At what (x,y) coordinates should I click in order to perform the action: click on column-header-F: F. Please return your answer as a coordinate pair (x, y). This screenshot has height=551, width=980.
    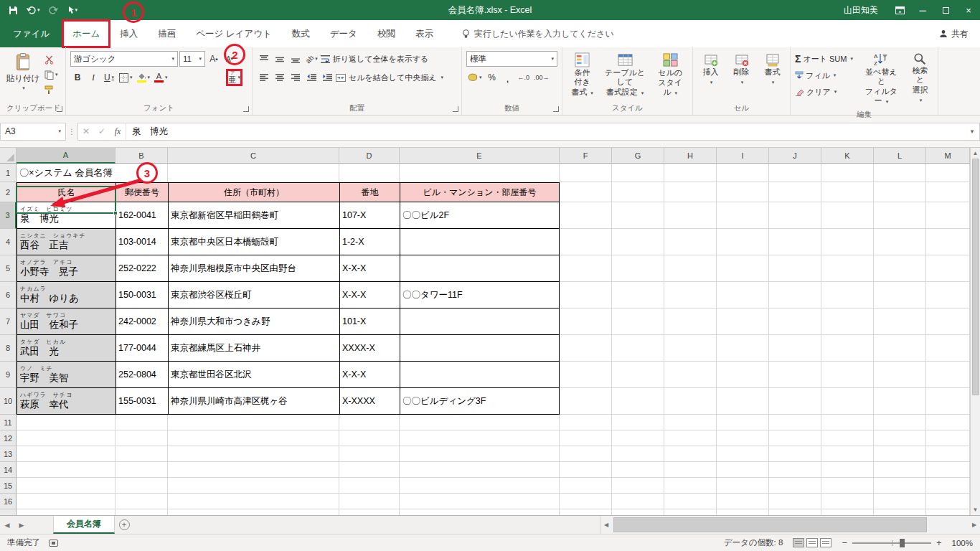
    Looking at the image, I should click on (585, 156).